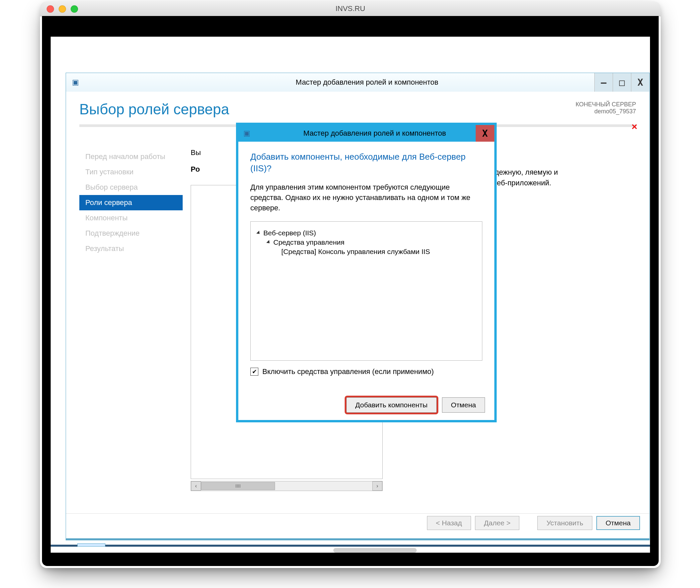 Image resolution: width=700 pixels, height=588 pixels. What do you see at coordinates (131, 249) in the screenshot?
I see `nav-step-6: Результаты` at bounding box center [131, 249].